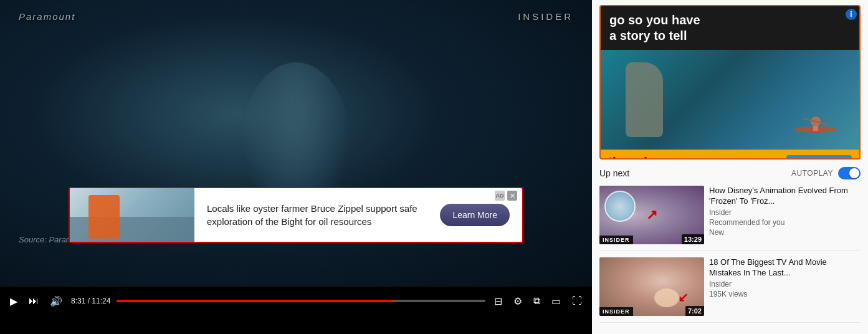  What do you see at coordinates (683, 297) in the screenshot?
I see `red-arrow-icon-2: ↙` at bounding box center [683, 297].